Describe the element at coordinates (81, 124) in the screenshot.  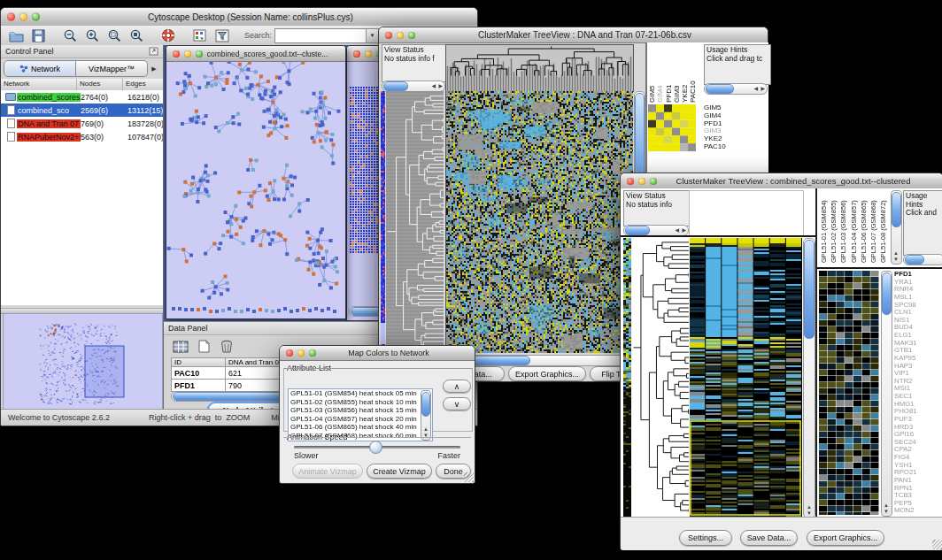
I see `network-tree-row: DNA and Tran 07769(0)183728(0)` at that location.